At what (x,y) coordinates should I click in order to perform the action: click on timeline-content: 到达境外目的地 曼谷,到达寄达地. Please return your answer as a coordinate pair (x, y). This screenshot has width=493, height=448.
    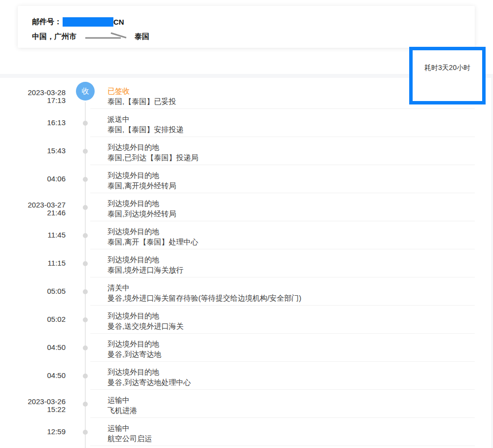
    Looking at the image, I should click on (282, 348).